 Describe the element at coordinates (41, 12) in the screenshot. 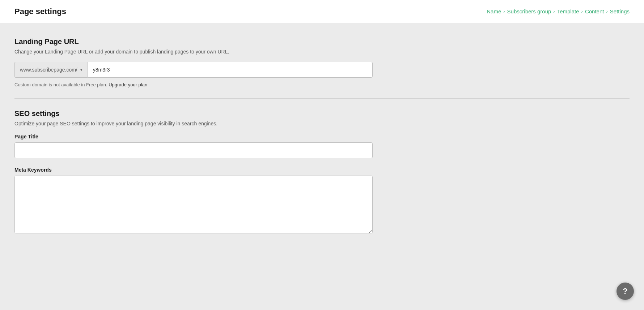

I see `page-title: Page settings` at that location.